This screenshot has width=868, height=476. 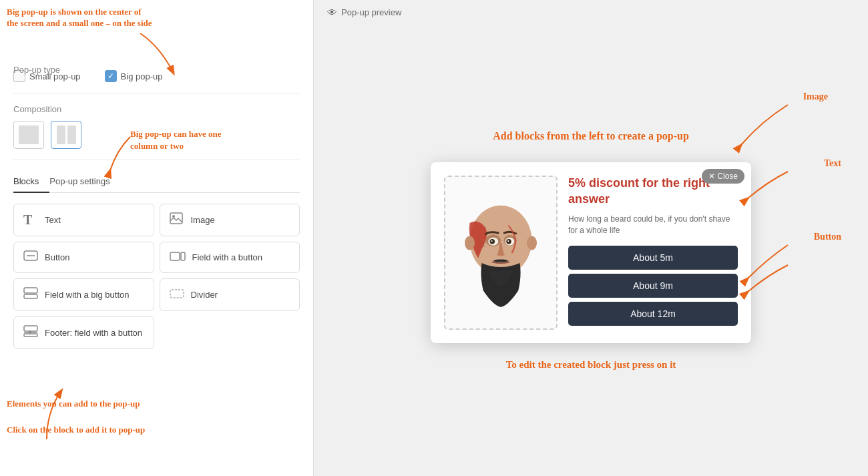 I want to click on composition-section: Composition, so click(x=156, y=127).